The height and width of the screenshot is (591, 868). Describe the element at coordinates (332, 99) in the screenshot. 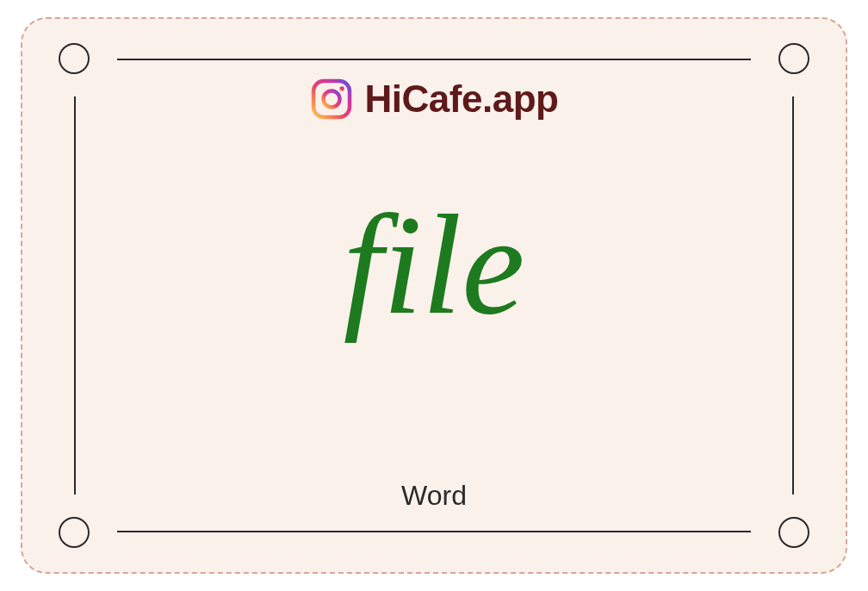

I see `instagram-icon` at that location.